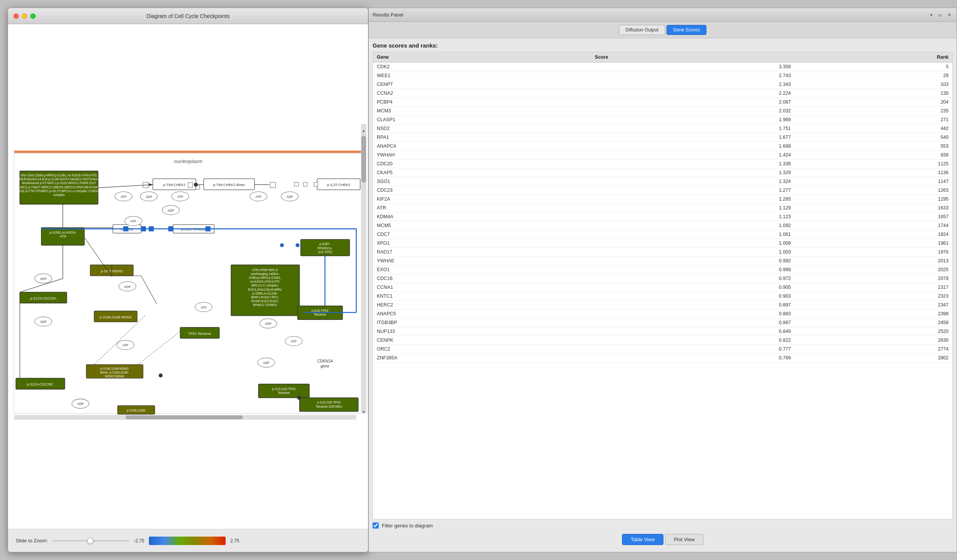 The image size is (957, 560). What do you see at coordinates (90, 541) in the screenshot?
I see `zoom-thumb` at bounding box center [90, 541].